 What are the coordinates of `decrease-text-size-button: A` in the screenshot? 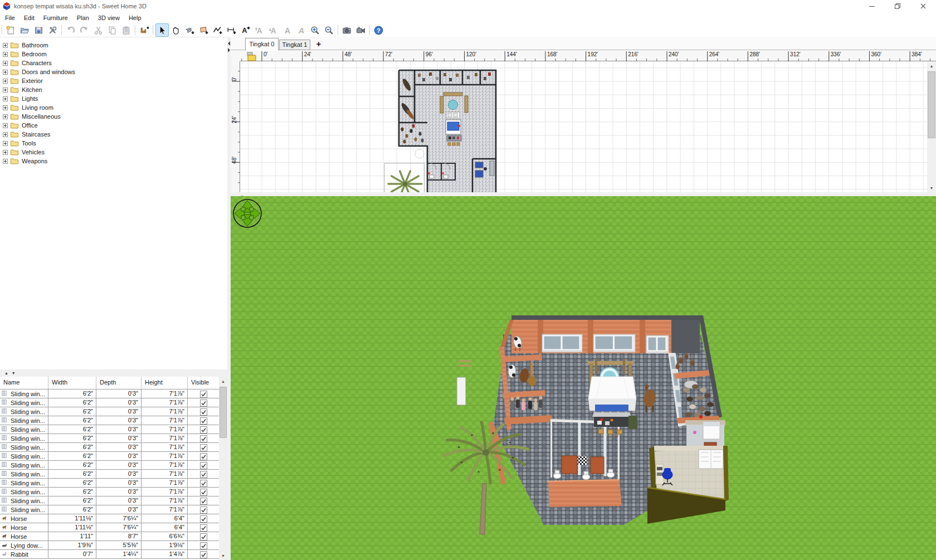 It's located at (274, 30).